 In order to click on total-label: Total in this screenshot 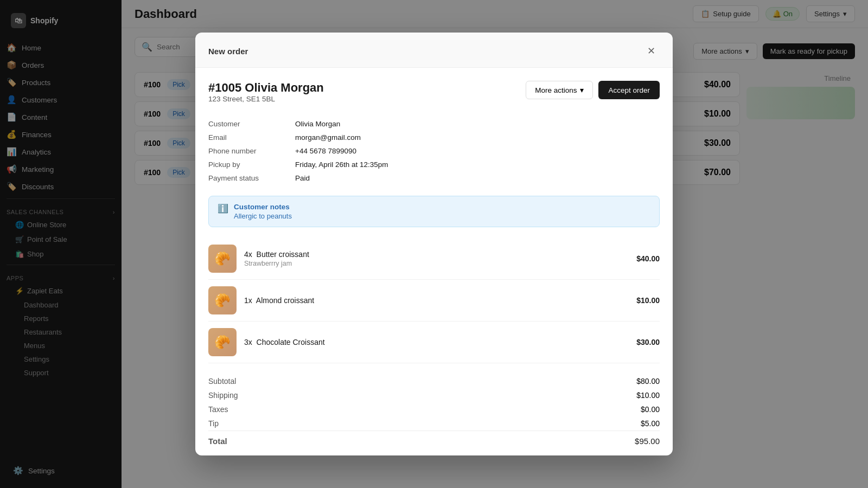, I will do `click(331, 440)`.